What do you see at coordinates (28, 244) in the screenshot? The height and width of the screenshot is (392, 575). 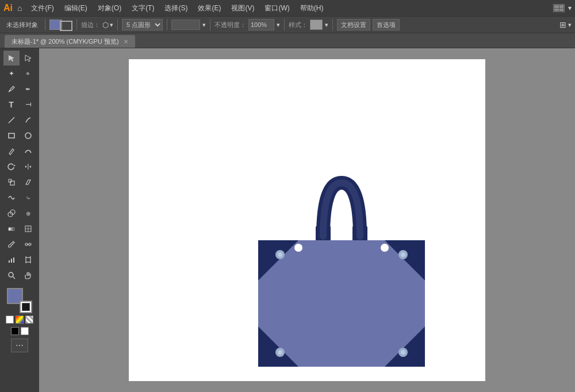 I see `blend-tool` at bounding box center [28, 244].